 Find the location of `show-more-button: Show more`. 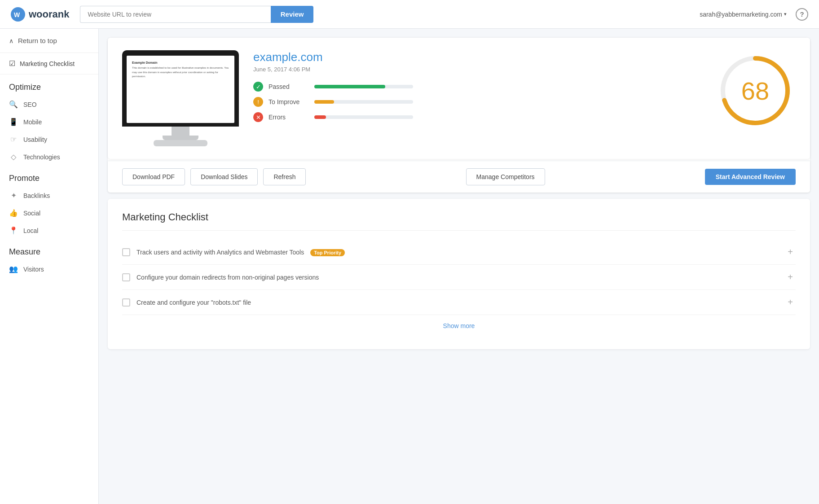

show-more-button: Show more is located at coordinates (459, 326).